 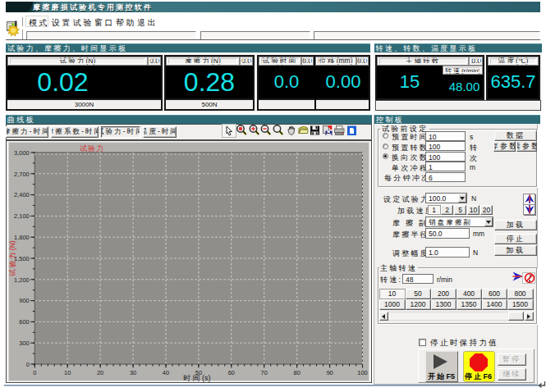 What do you see at coordinates (21, 195) in the screenshot?
I see `svg-text: 2,400` at bounding box center [21, 195].